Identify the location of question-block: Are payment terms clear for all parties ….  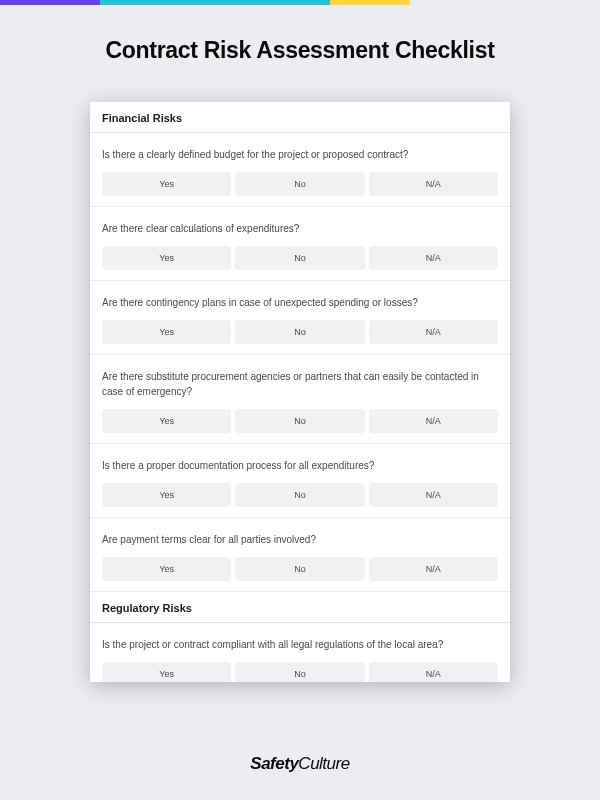
(300, 555).